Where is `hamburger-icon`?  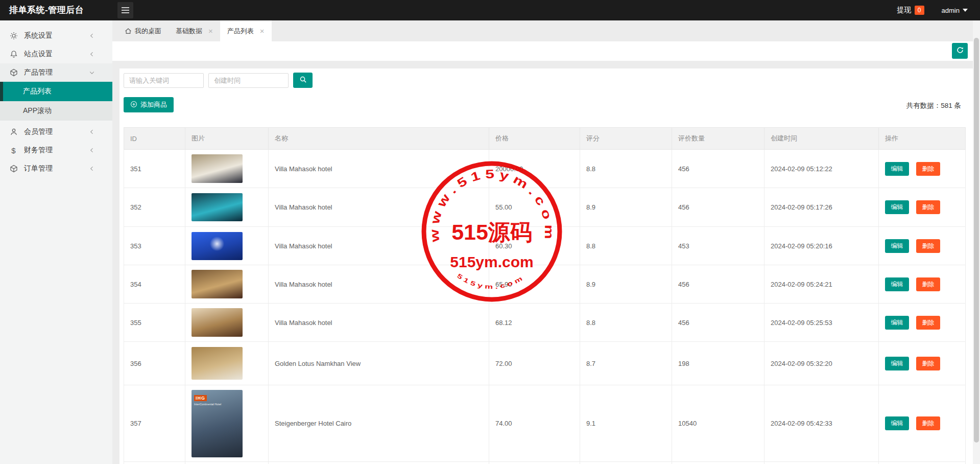 hamburger-icon is located at coordinates (126, 8).